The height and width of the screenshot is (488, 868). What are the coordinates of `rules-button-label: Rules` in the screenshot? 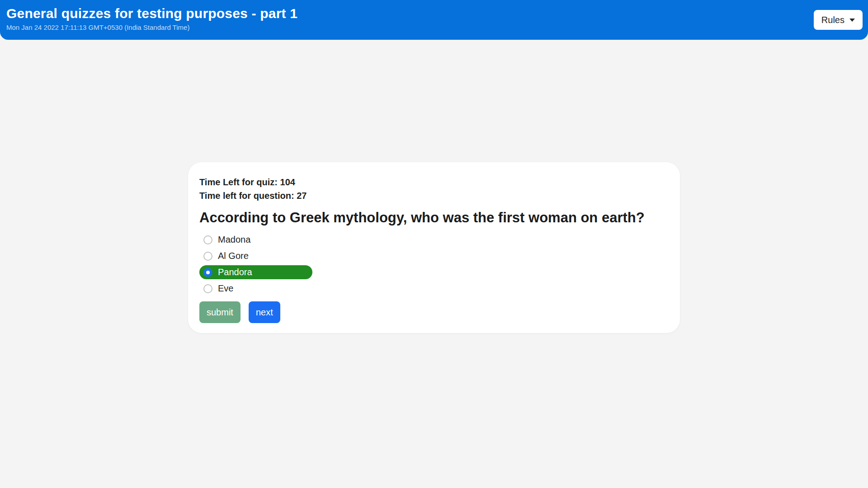 It's located at (833, 20).